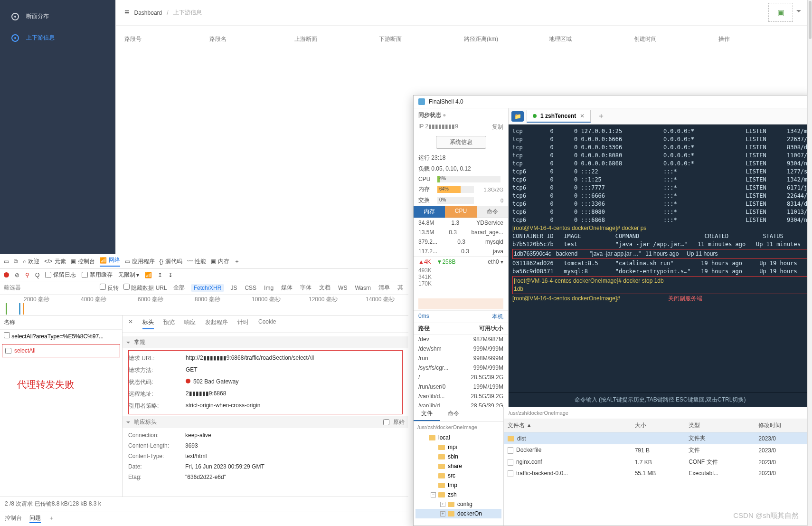 This screenshot has height=526, width=812. I want to click on tab-sources: {} 源代码, so click(171, 261).